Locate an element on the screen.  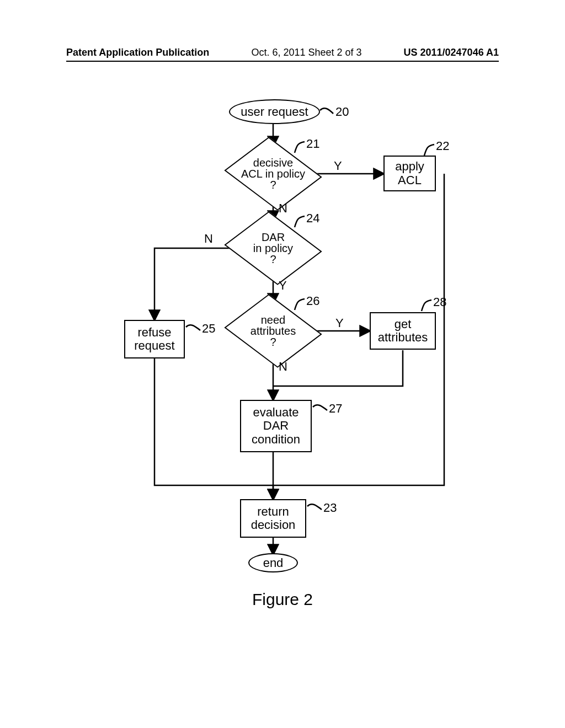
process-get-attr: get attributes is located at coordinates (403, 331).